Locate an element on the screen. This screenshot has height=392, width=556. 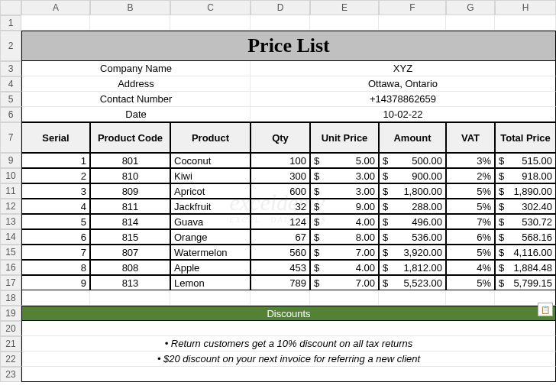
row-header-13: 13 is located at coordinates (11, 222).